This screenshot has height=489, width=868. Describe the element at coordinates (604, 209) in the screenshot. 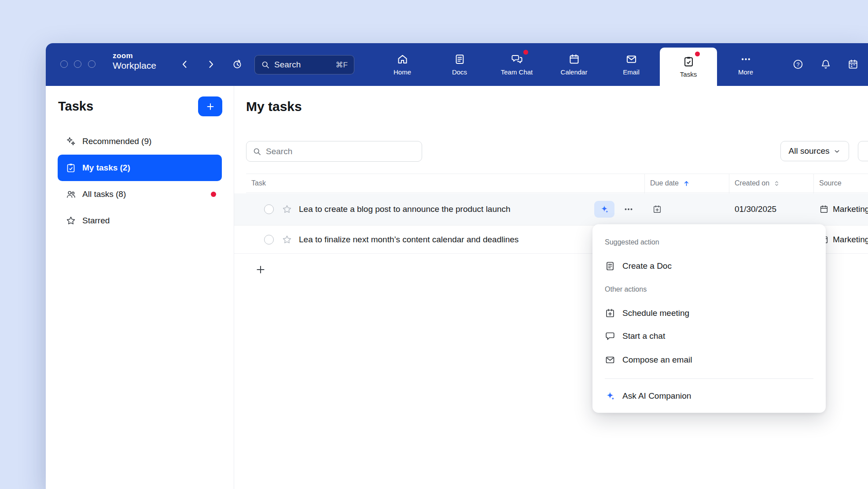

I see `ai-companion-button` at that location.